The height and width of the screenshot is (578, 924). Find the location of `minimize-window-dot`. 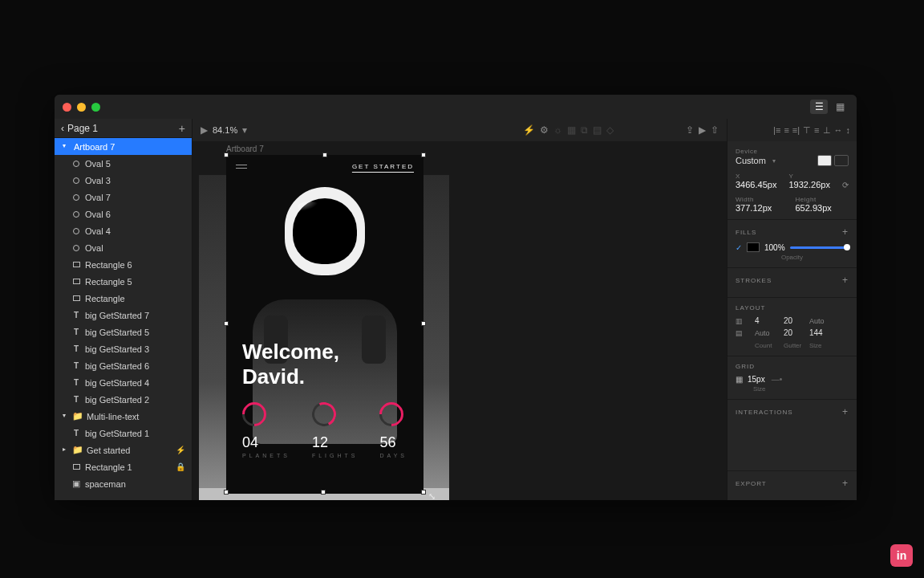

minimize-window-dot is located at coordinates (82, 108).